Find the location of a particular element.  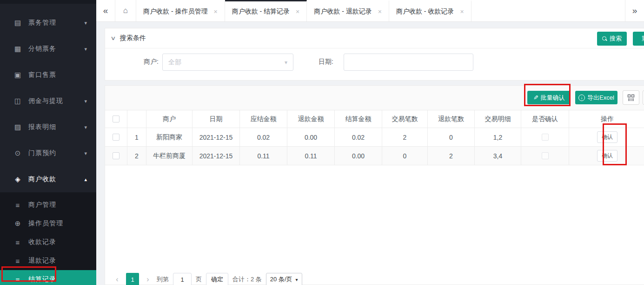

collapse-tabs-button: « is located at coordinates (106, 11).